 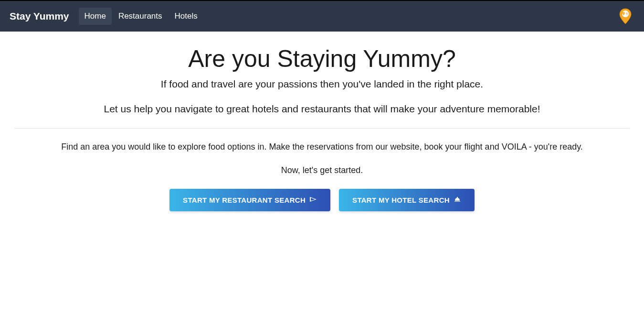 What do you see at coordinates (322, 109) in the screenshot?
I see `hero-tagline: Let us help you navigate to great hotels…` at bounding box center [322, 109].